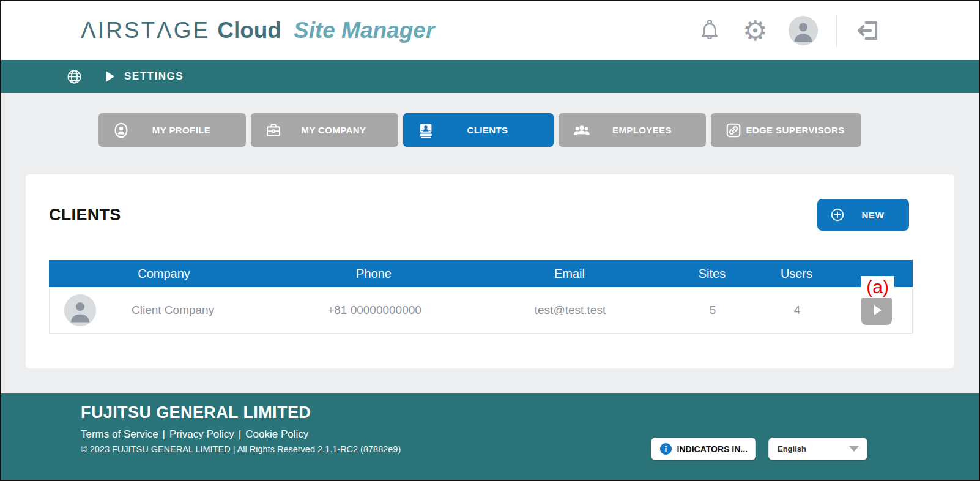  I want to click on tab-label: EMPLOYEES, so click(646, 130).